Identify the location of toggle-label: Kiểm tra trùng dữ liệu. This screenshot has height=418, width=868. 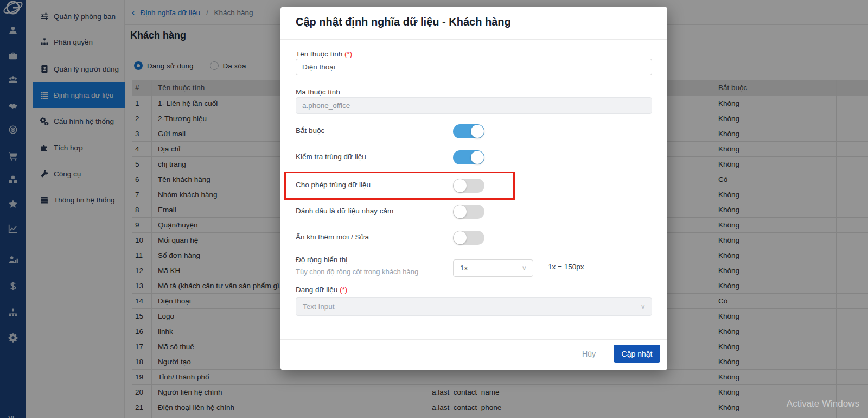
(331, 156).